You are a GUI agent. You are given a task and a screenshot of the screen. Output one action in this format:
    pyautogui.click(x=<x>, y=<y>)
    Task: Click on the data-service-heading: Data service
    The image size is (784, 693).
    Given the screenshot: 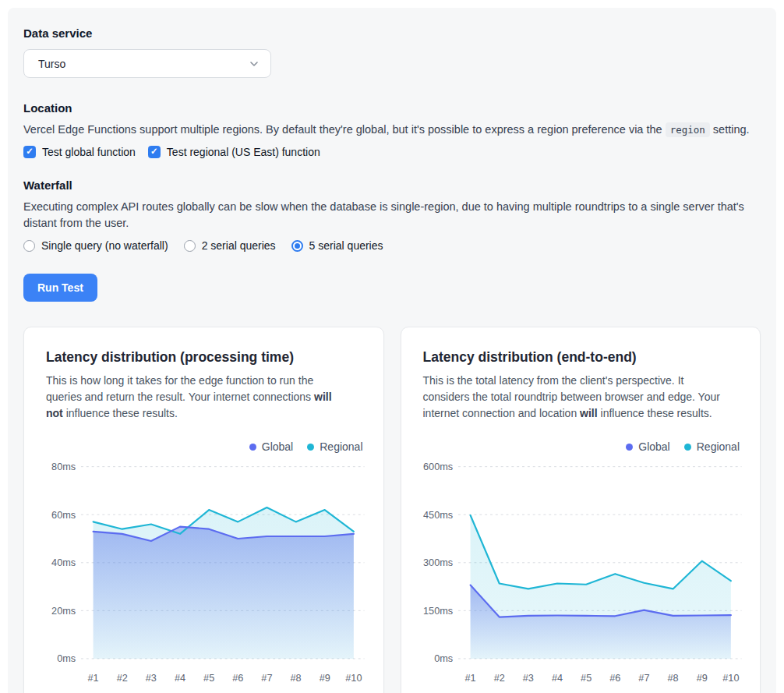 What is the action you would take?
    pyautogui.click(x=392, y=33)
    